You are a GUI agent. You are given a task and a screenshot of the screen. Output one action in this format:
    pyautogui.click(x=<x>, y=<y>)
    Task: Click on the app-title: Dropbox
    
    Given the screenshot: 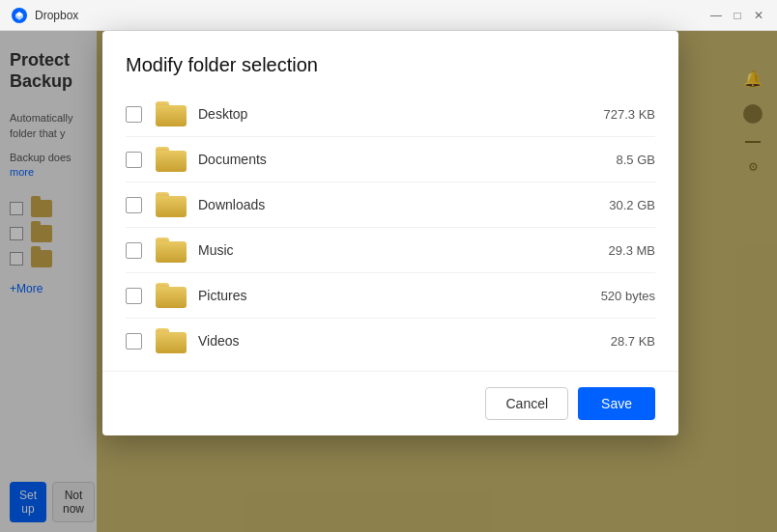 What is the action you would take?
    pyautogui.click(x=372, y=15)
    